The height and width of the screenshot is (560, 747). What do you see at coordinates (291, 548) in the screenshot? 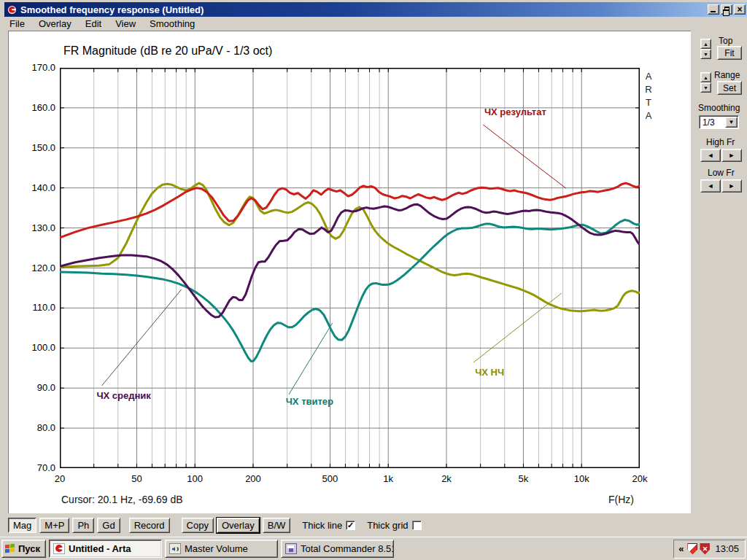
I see `tc-icon` at bounding box center [291, 548].